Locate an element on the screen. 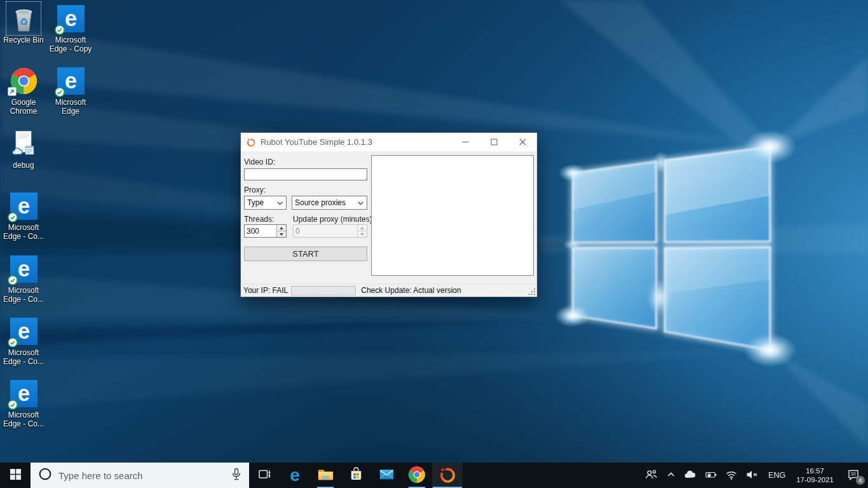 This screenshot has height=488, width=868. update-proxy-down-button is located at coordinates (362, 234).